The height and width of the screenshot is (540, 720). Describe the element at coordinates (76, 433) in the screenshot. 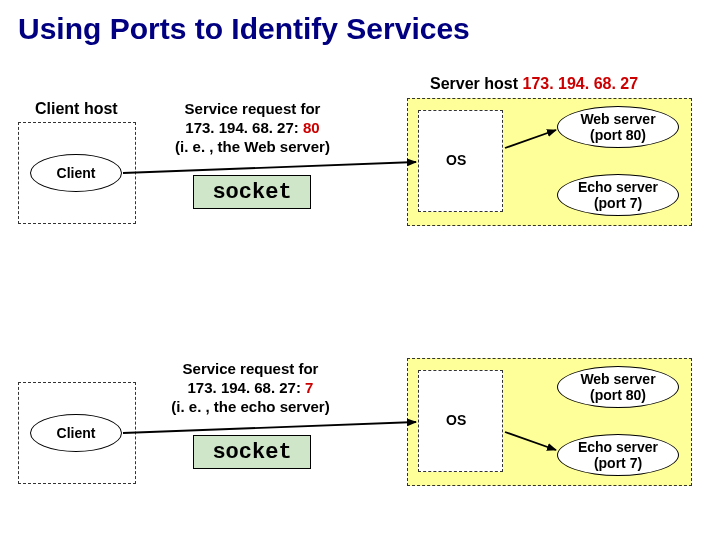

I see `client-ellipse-bottom: Client` at that location.